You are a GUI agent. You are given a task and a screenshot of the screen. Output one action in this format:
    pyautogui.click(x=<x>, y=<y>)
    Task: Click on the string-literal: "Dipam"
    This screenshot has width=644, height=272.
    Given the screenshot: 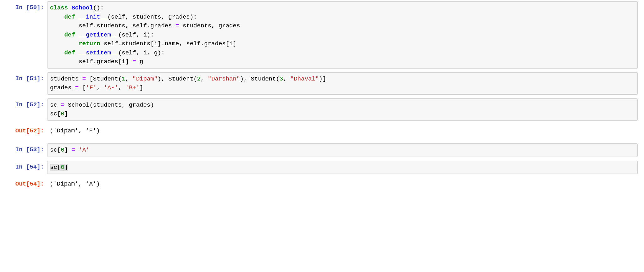 What is the action you would take?
    pyautogui.click(x=145, y=79)
    